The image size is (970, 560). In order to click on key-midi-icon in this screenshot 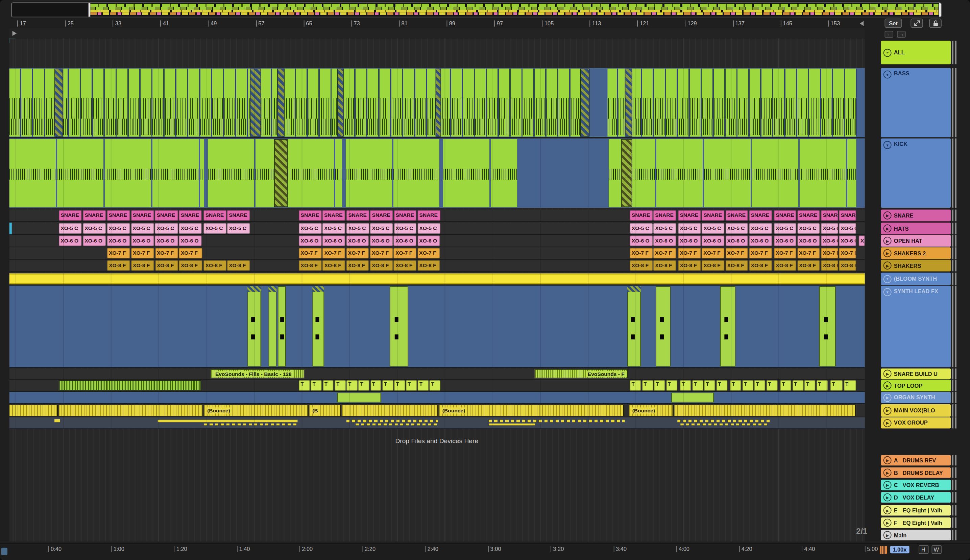, I will do `click(883, 549)`.